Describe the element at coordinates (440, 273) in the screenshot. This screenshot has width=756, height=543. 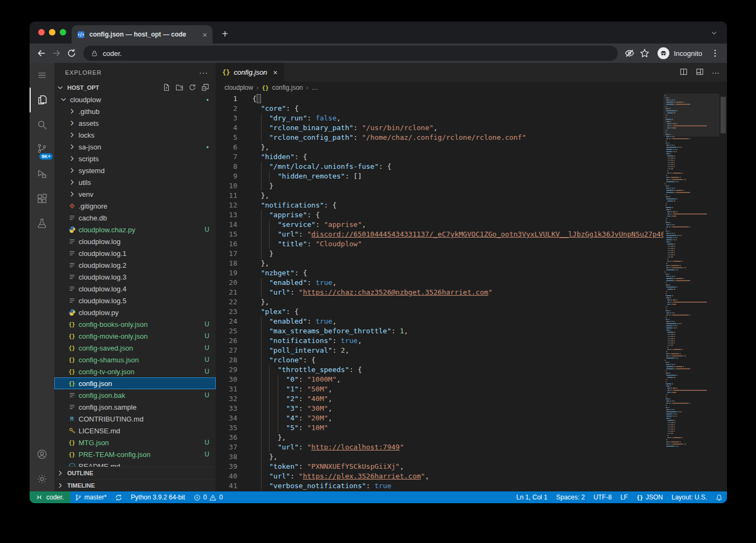
I see `code-line-19: 19"nzbget": {` at that location.